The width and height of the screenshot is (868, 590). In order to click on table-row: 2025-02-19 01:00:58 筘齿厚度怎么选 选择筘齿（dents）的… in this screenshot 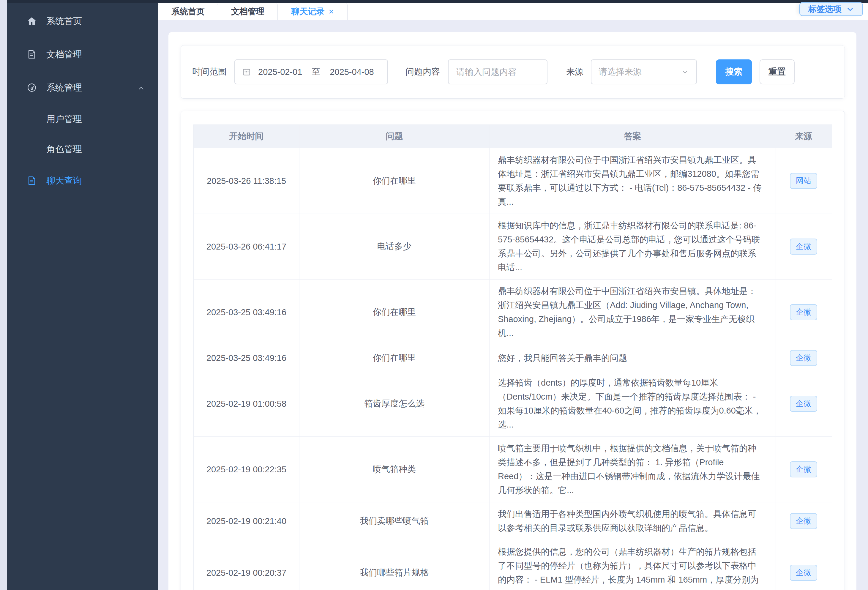, I will do `click(513, 404)`.